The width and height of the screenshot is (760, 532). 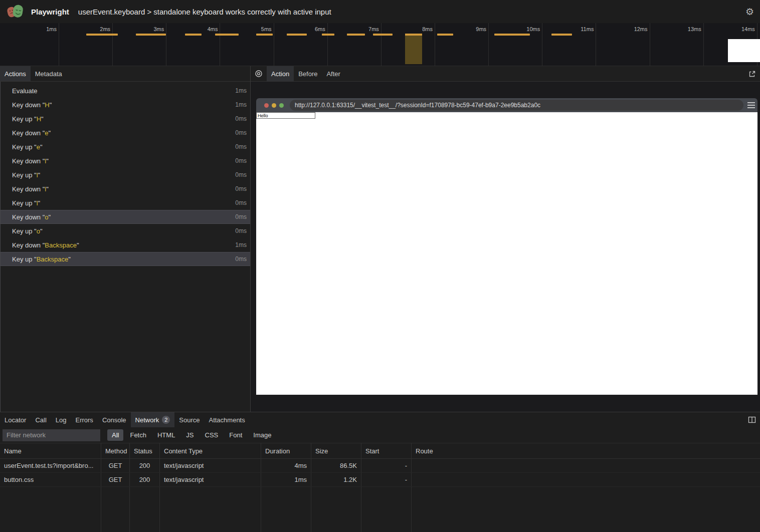 What do you see at coordinates (123, 189) in the screenshot?
I see `action-title: Key down "l"` at bounding box center [123, 189].